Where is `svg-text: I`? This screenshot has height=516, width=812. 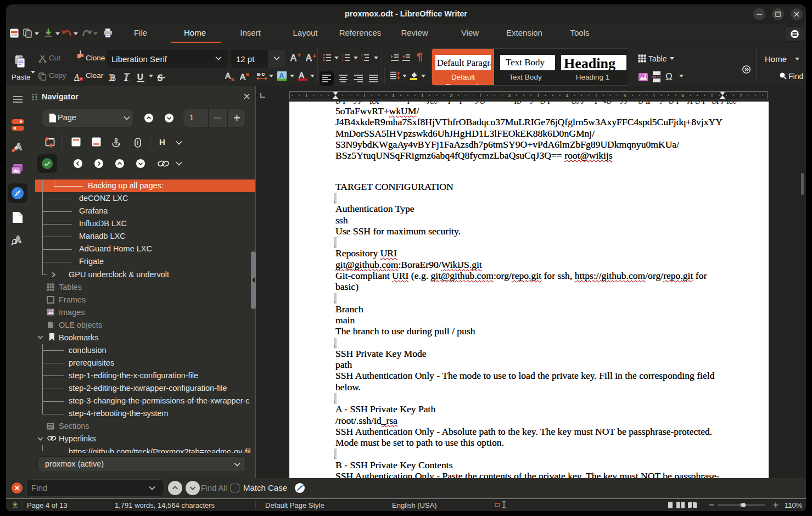 svg-text: I is located at coordinates (362, 60).